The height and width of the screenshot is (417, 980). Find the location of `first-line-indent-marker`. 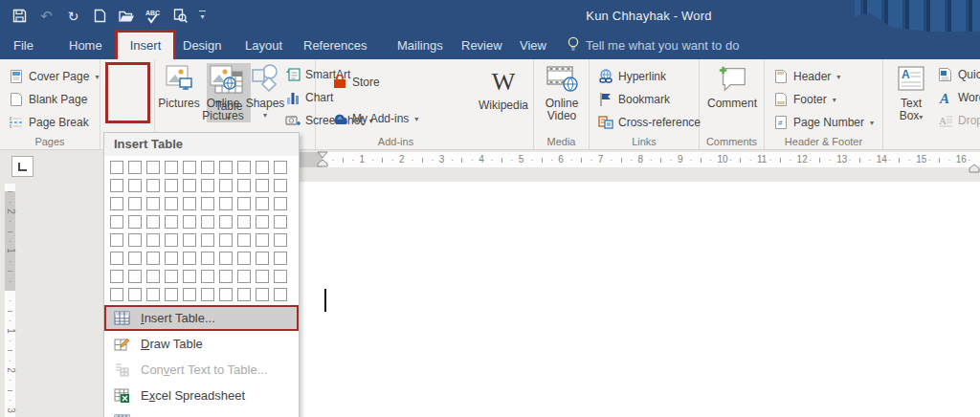

first-line-indent-marker is located at coordinates (323, 162).